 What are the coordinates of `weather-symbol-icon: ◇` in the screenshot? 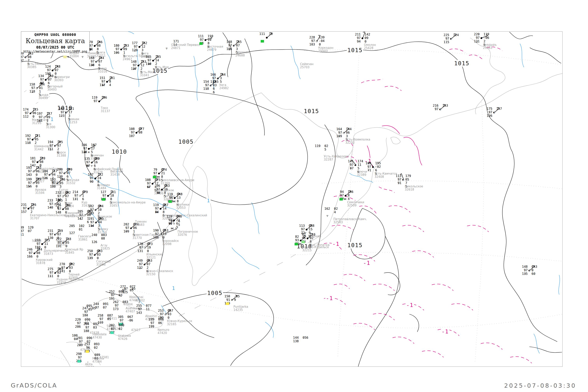 It's located at (80, 345).